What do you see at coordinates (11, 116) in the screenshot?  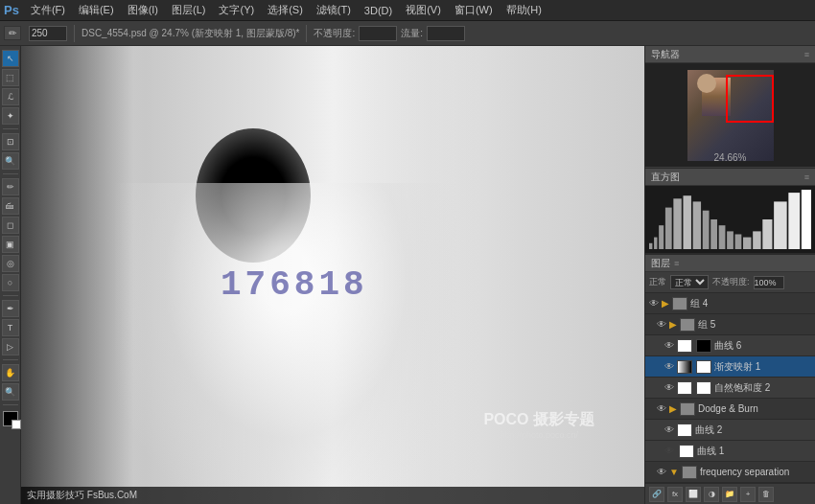 I see `tool-magic-wand: ✦` at bounding box center [11, 116].